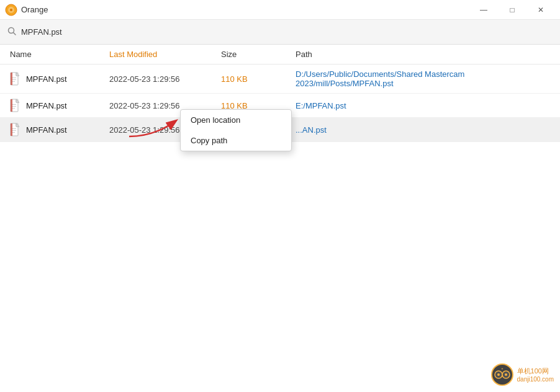 This screenshot has height=392, width=560. I want to click on titlebar-controls: — □ ✕, so click(512, 10).